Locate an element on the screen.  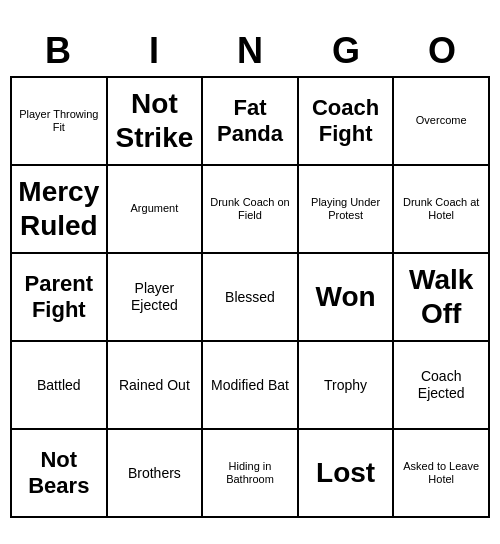
bingo-cell: Player Throwing Fit is located at coordinates (60, 122).